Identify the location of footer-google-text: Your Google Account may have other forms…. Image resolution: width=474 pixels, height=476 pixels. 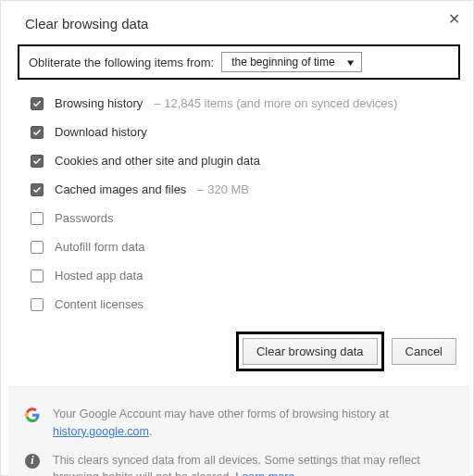
(253, 423).